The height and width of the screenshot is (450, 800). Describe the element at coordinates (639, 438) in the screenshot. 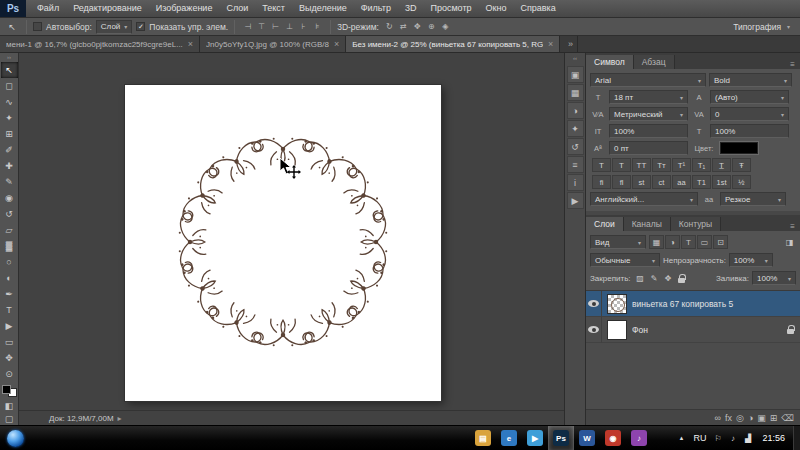

I see `taskbar-music: ♪` at that location.